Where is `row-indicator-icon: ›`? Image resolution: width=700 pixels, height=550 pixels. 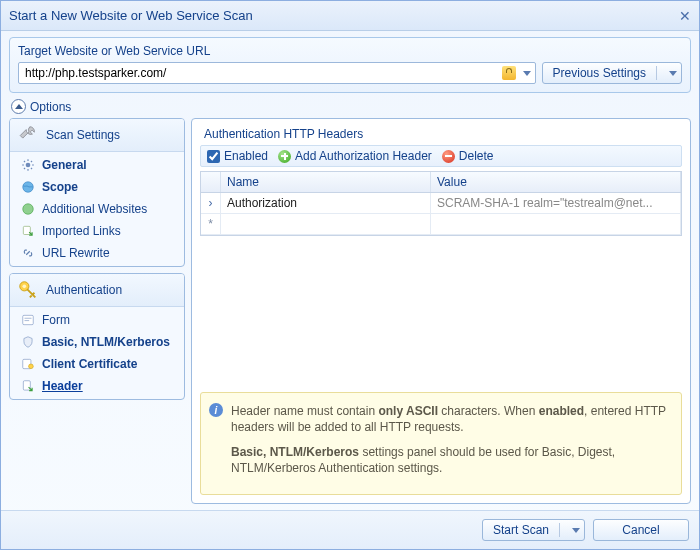
row-indicator-icon: › is located at coordinates (211, 203).